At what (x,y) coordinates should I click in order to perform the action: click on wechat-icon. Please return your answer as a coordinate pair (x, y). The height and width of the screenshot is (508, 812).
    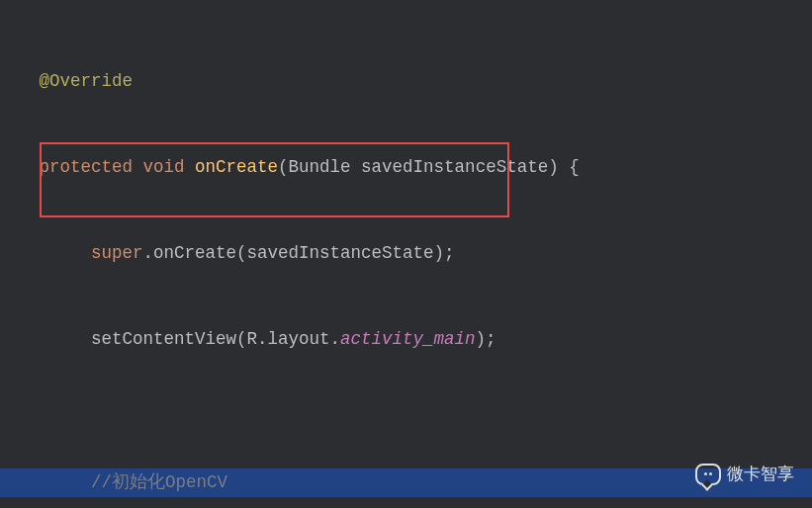
    Looking at the image, I should click on (708, 474).